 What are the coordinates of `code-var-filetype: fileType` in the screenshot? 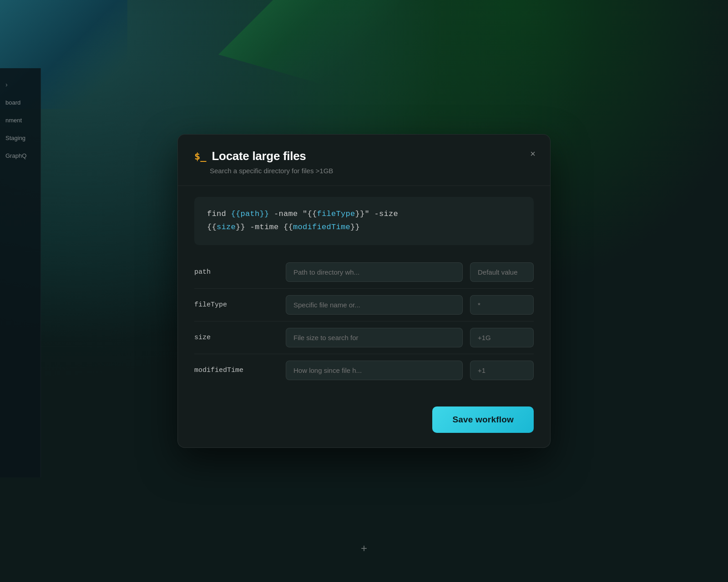 It's located at (336, 214).